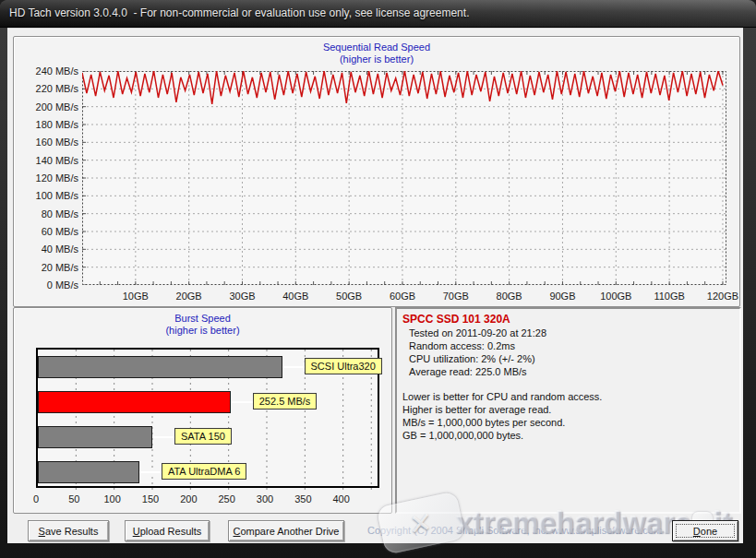 This screenshot has height=558, width=756. Describe the element at coordinates (378, 14) in the screenshot. I see `titlebar: HD Tach version 3.0.4.0 - For non-commer…` at that location.